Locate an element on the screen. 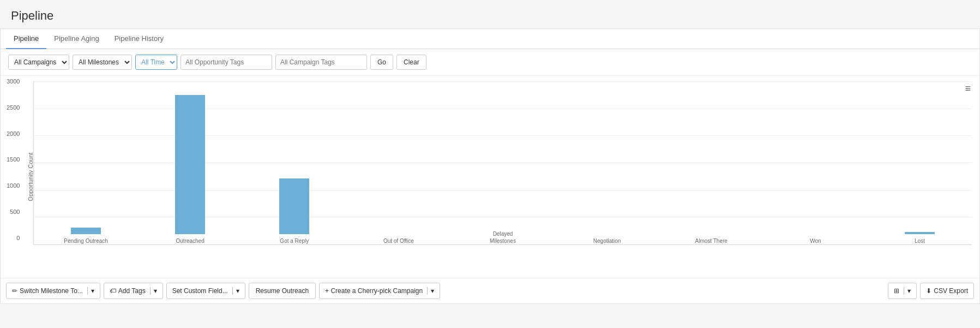  y-label-1500: 1500 is located at coordinates (13, 159).